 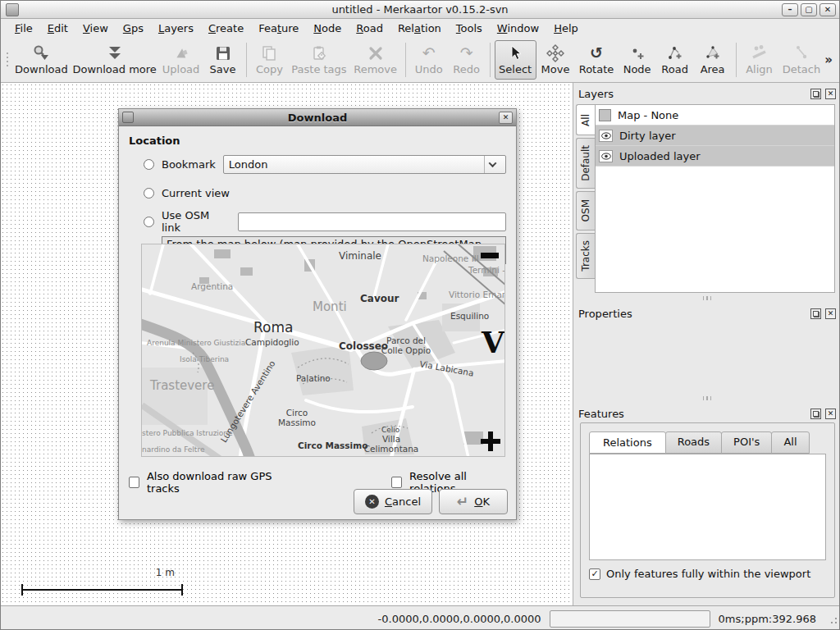 What do you see at coordinates (420, 28) in the screenshot?
I see `menu-relation: Relation` at bounding box center [420, 28].